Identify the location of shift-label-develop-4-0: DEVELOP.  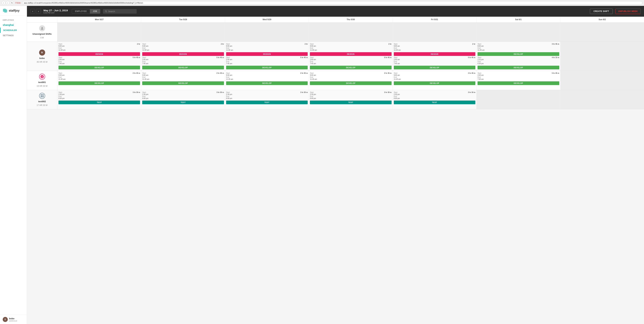
(434, 83).